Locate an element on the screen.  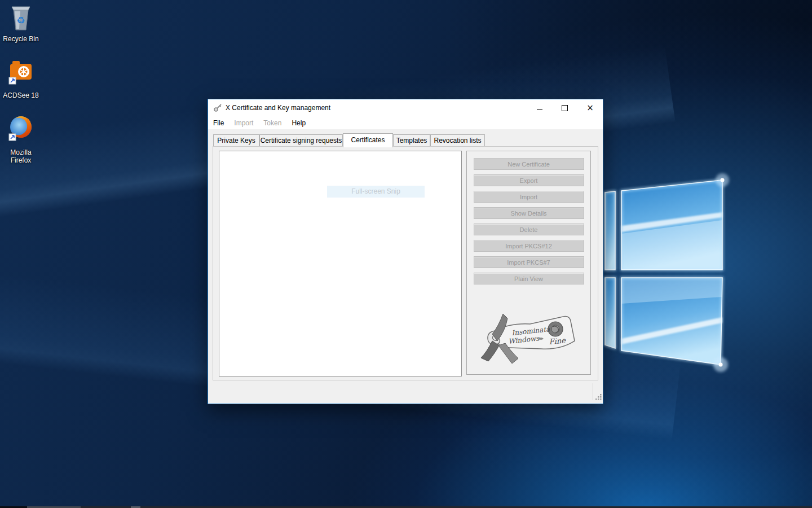
minimize-icon is located at coordinates (540, 110).